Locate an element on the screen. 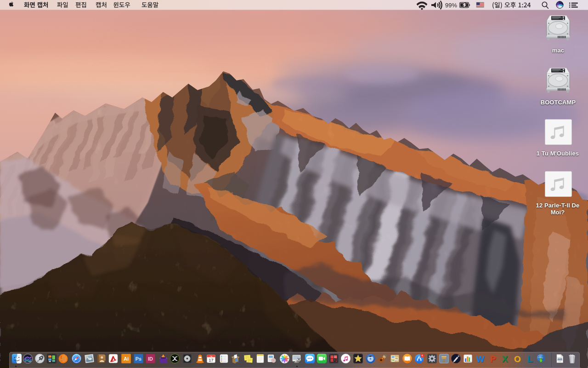 The width and height of the screenshot is (588, 368). svg-text: 17 is located at coordinates (211, 360).